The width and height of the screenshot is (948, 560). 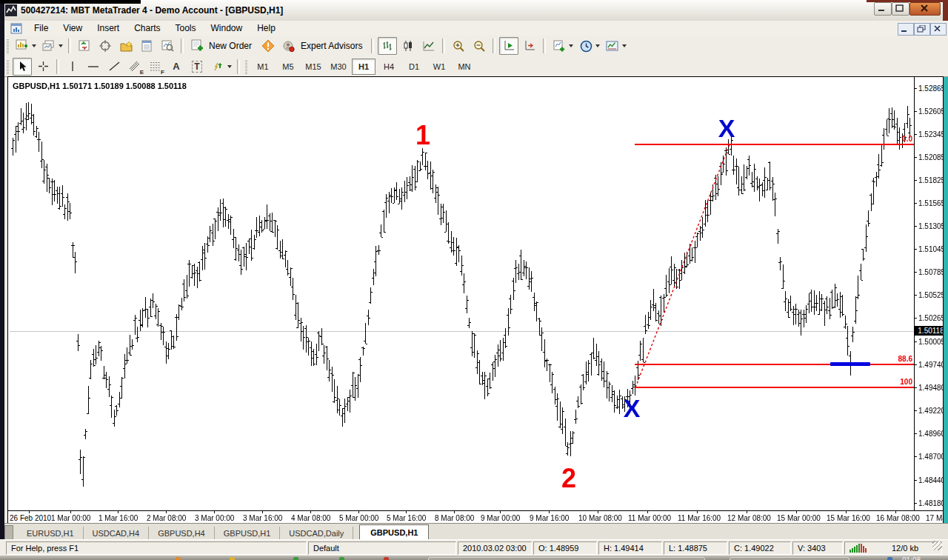 What do you see at coordinates (197, 46) in the screenshot?
I see `new-order-button` at bounding box center [197, 46].